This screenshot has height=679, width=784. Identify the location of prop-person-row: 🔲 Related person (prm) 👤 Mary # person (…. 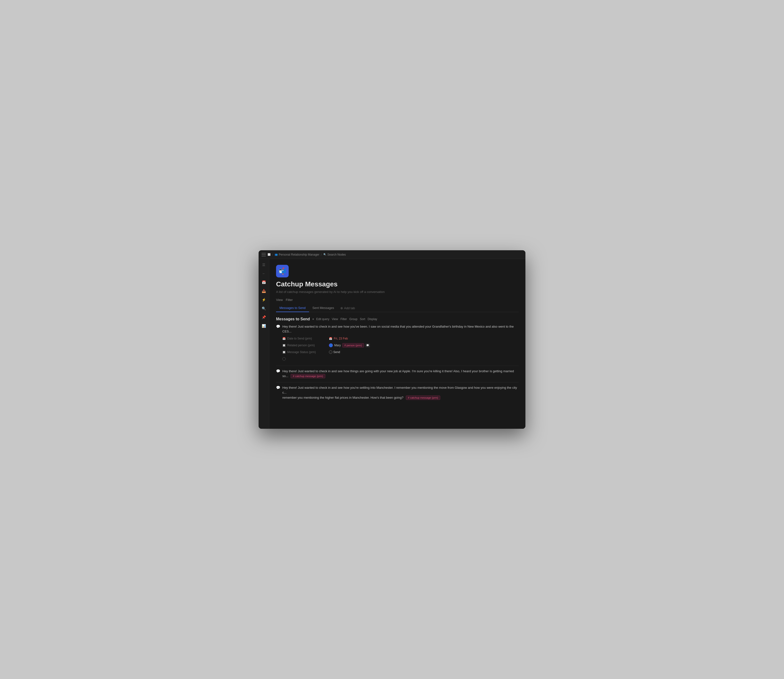
(401, 346).